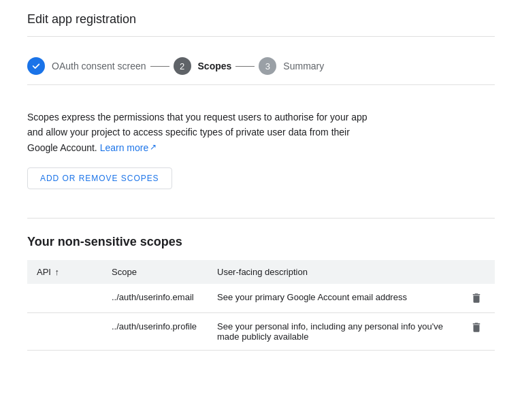  Describe the element at coordinates (261, 22) in the screenshot. I see `page-title: Edit app registration` at that location.